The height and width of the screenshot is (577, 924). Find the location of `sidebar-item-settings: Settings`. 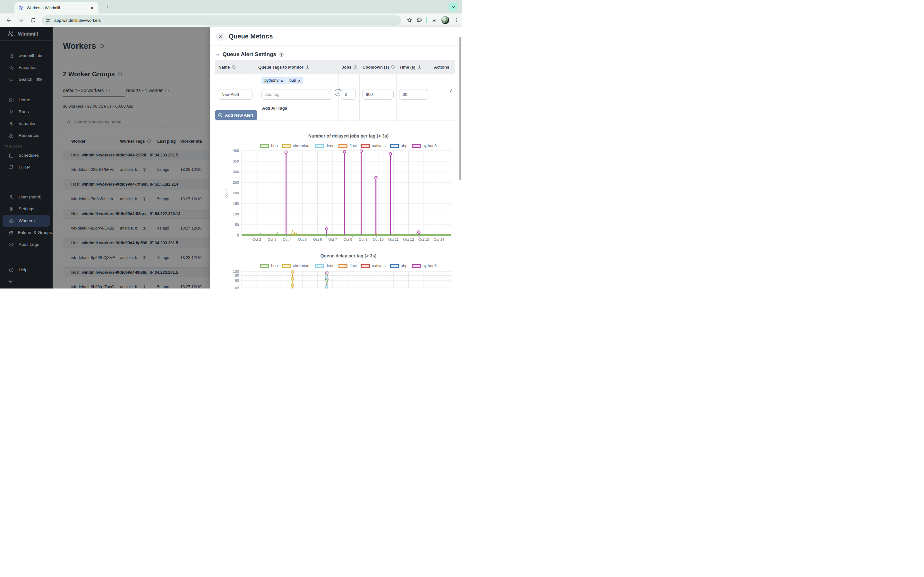

sidebar-item-settings: Settings is located at coordinates (26, 209).